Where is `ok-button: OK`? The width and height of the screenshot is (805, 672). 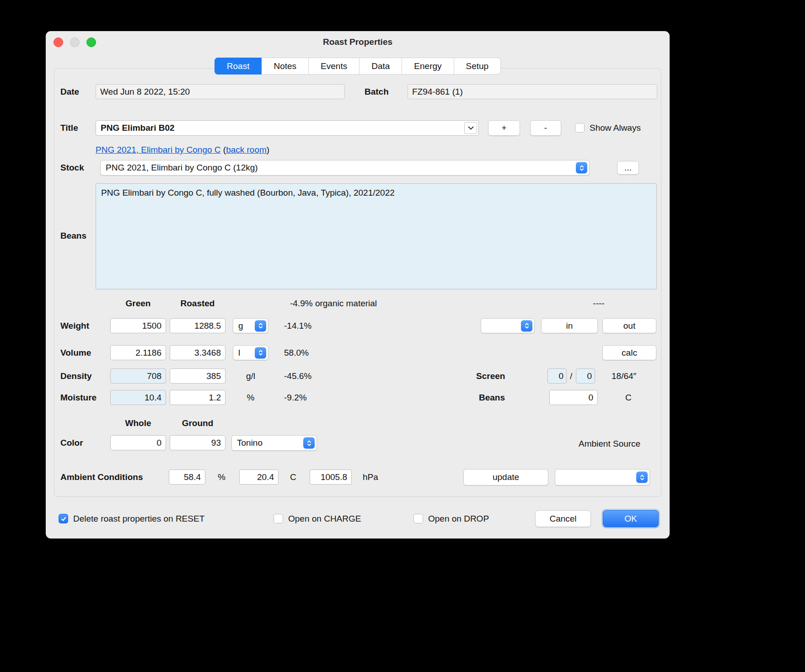 ok-button: OK is located at coordinates (631, 518).